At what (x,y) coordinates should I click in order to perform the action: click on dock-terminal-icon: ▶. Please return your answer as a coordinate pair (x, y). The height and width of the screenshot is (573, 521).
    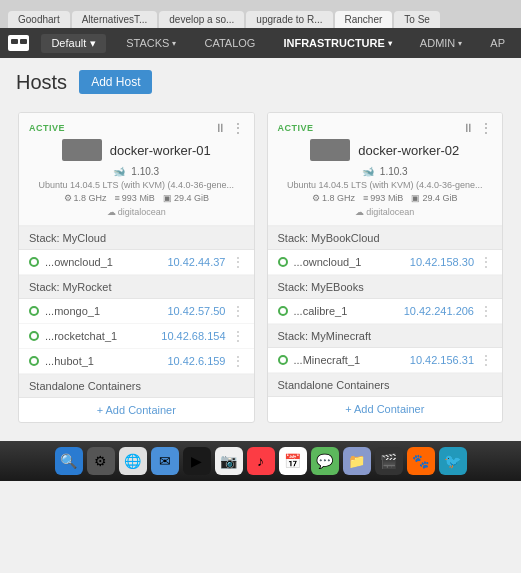
    Looking at the image, I should click on (197, 461).